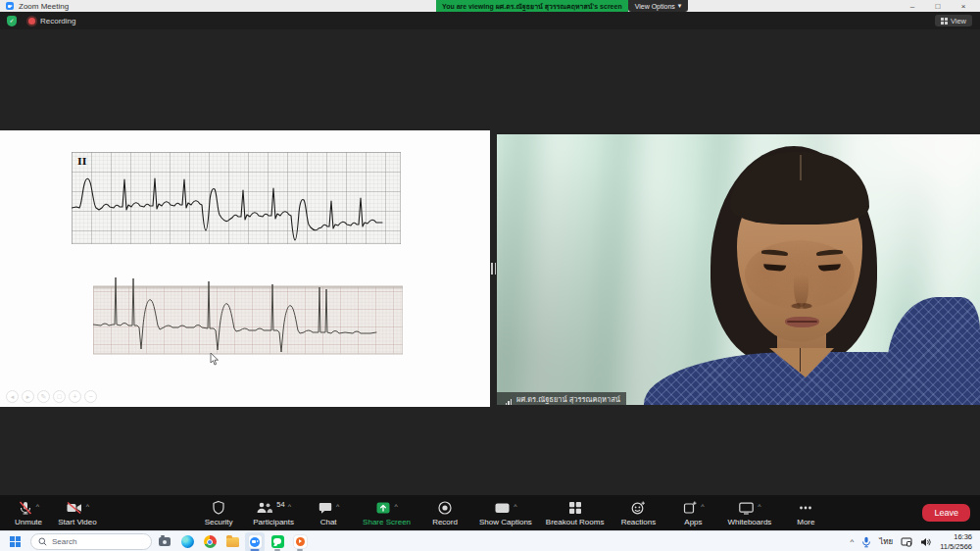 The width and height of the screenshot is (980, 551). I want to click on whiteboards-button: ^ Whiteboards, so click(749, 514).